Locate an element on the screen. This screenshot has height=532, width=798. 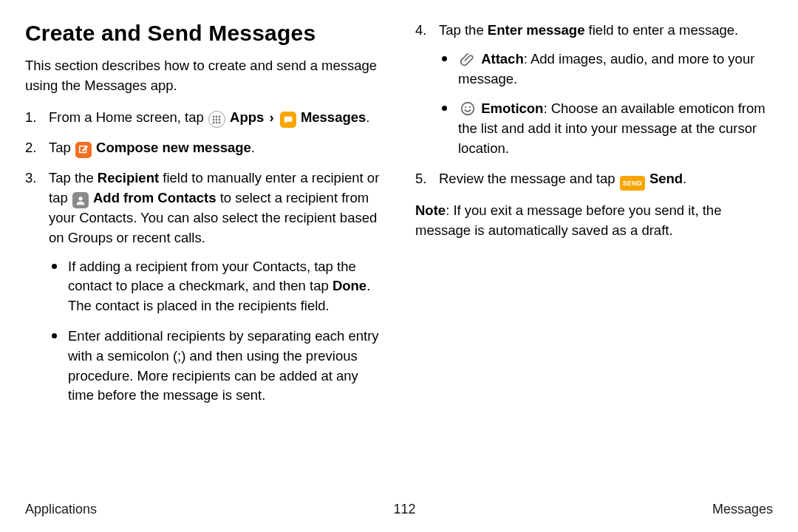
note-label: Note is located at coordinates (430, 210).